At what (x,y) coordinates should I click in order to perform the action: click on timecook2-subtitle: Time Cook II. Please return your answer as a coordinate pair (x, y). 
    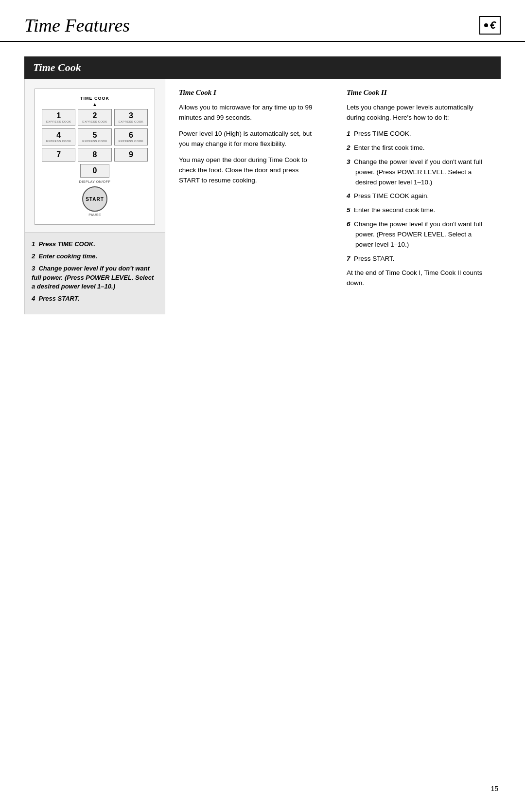
    Looking at the image, I should click on (417, 92).